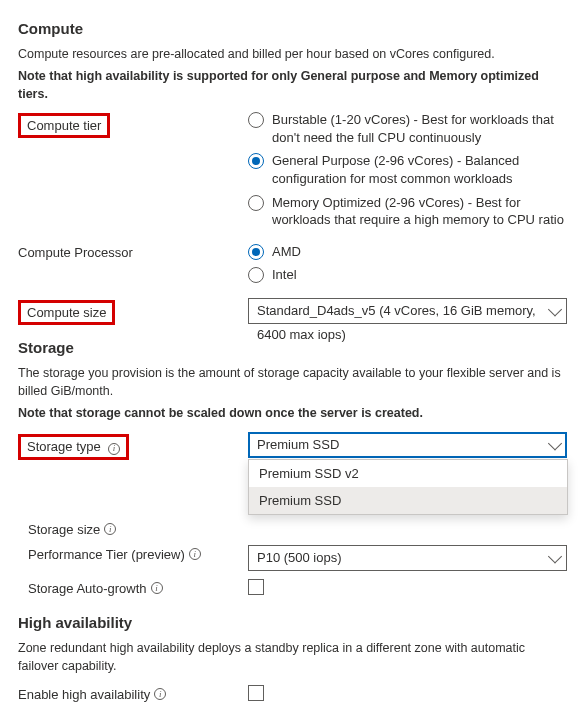 The image size is (585, 723). I want to click on performance-tier-select: P10 (500 iops), so click(408, 558).